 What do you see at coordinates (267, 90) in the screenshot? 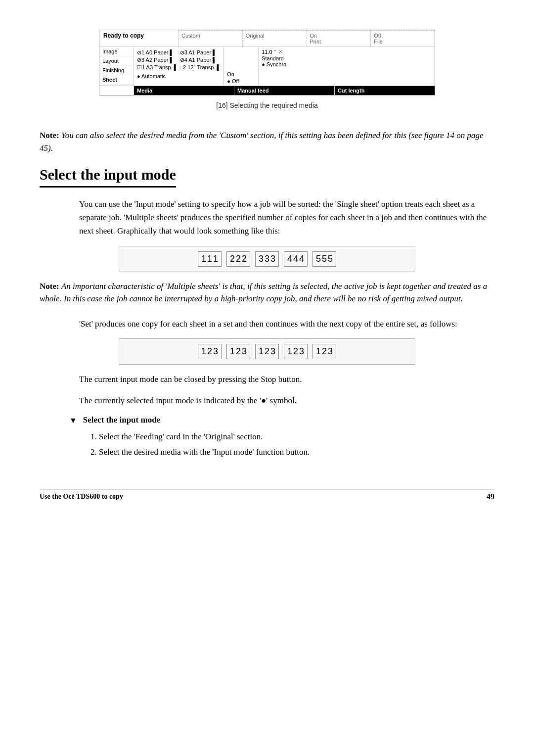
I see `col-headers: Media Manual feed Cut length` at bounding box center [267, 90].